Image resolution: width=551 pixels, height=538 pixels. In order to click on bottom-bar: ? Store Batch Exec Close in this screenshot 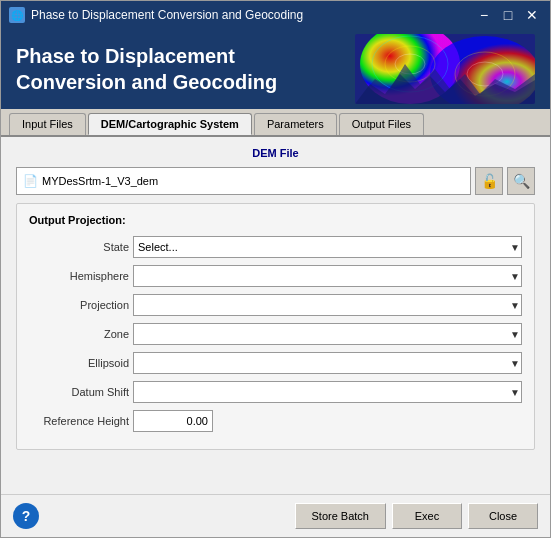, I will do `click(276, 516)`.